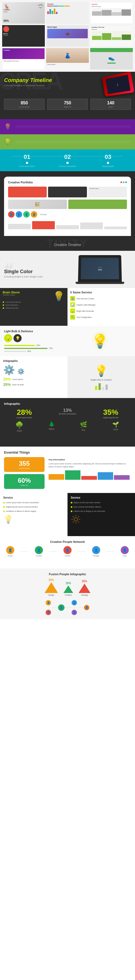 This screenshot has width=135, height=980. What do you see at coordinates (35, 348) in the screenshot?
I see `bulb-bar-group: 50% 70% 35%` at bounding box center [35, 348].